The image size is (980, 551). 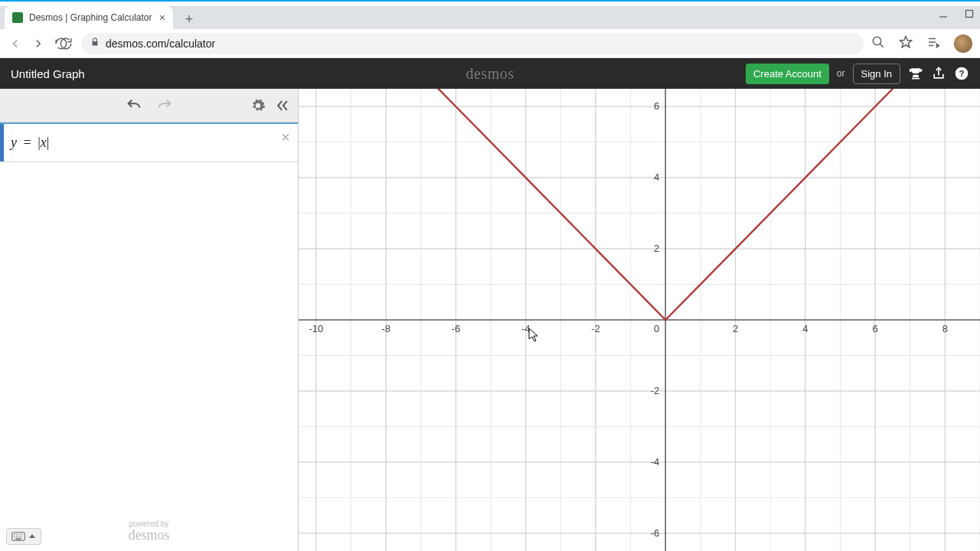 I want to click on window-controls, so click(x=956, y=15).